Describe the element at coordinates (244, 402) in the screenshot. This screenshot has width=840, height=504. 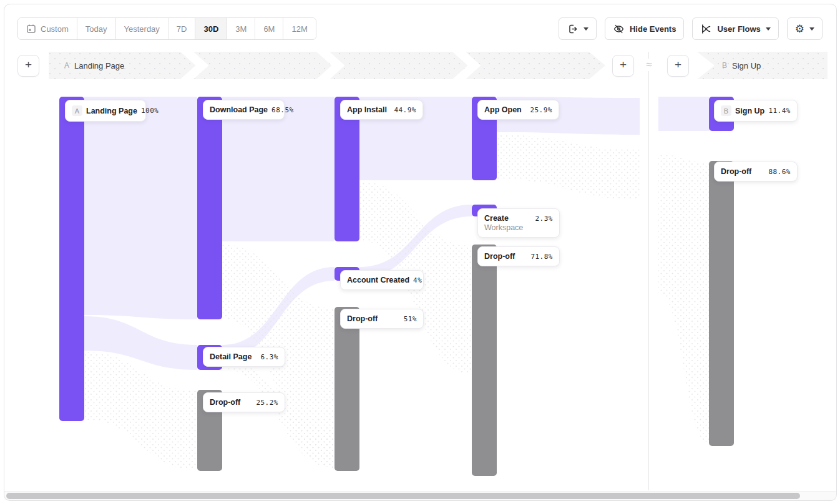
I see `node-label-dropoff-25: Drop-off25.2%` at that location.